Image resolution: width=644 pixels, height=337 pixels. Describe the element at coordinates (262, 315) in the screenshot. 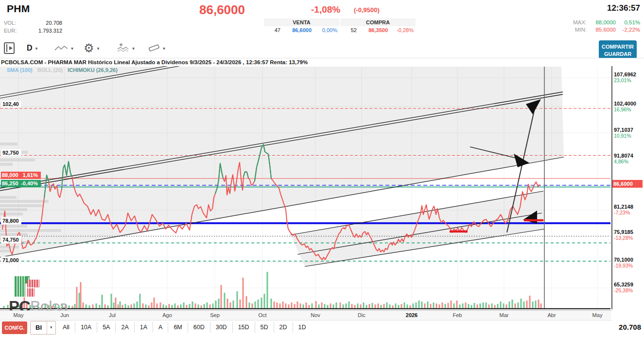

I see `month-label: Oct` at that location.